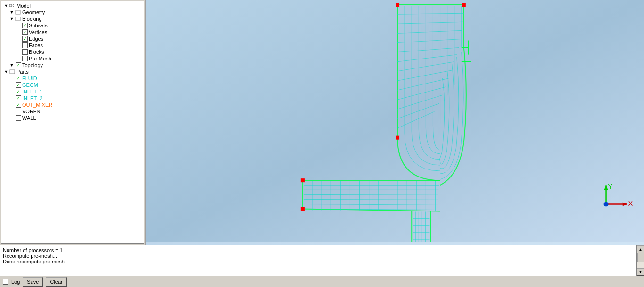 Image resolution: width=644 pixels, height=287 pixels. What do you see at coordinates (73, 59) in the screenshot?
I see `tree-item-premesh: Pre-Mesh` at bounding box center [73, 59].